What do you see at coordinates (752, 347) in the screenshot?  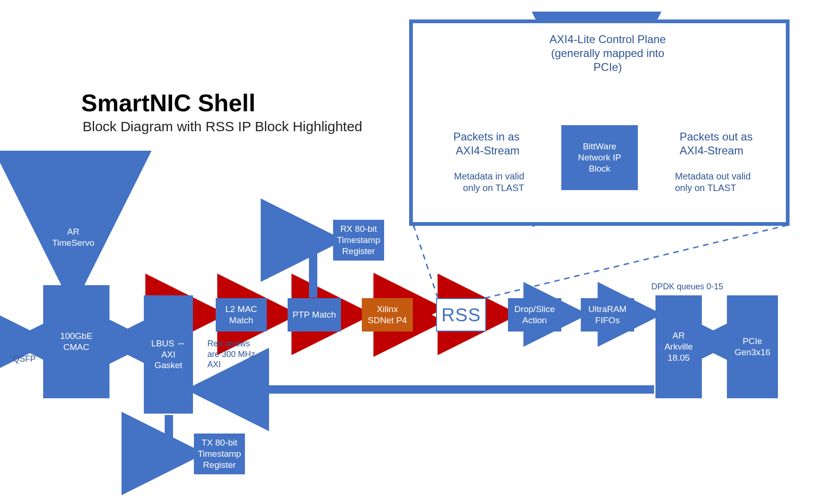 I see `box-pcie-label: PCIe Gen3x16` at bounding box center [752, 347].